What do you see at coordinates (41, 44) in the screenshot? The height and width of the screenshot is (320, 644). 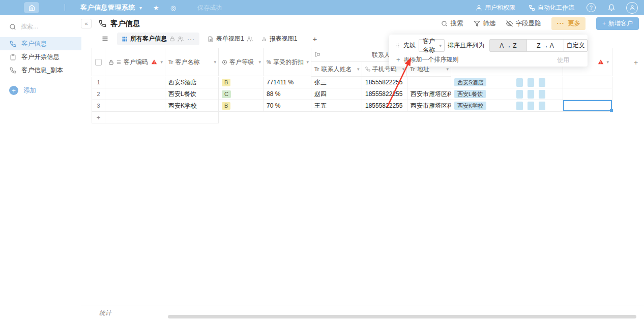 I see `sidebar-item: 客户信息` at bounding box center [41, 44].